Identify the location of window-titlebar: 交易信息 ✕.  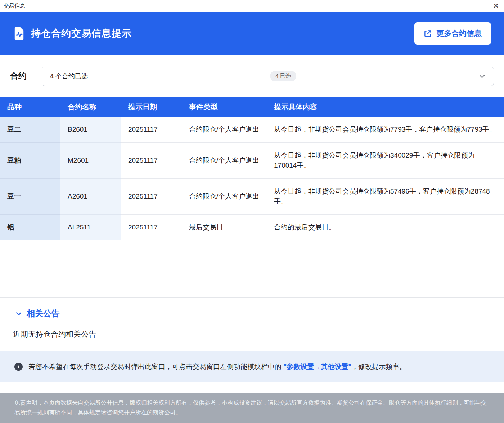
(252, 6).